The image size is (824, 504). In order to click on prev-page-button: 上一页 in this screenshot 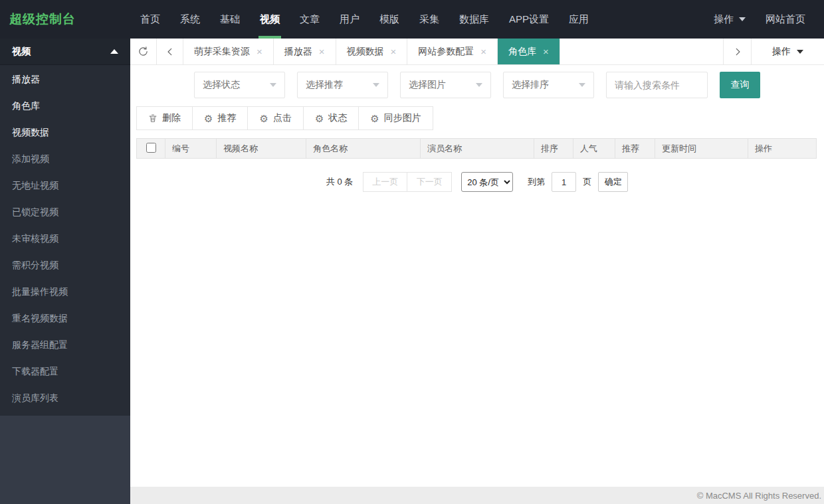, I will do `click(385, 182)`.